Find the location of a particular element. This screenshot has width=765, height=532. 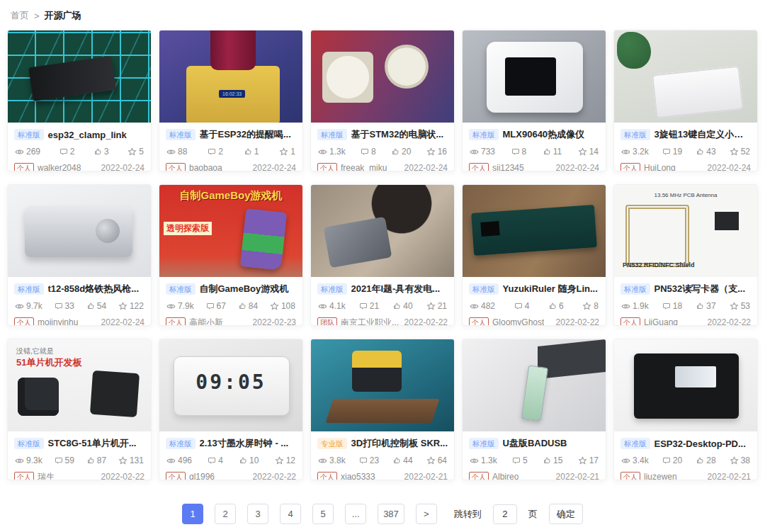

thumbnail-text: 09:05 is located at coordinates (231, 383).